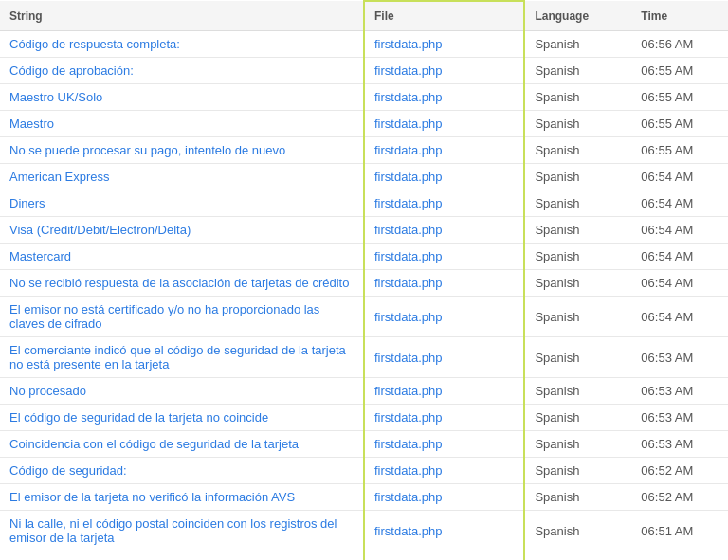  Describe the element at coordinates (680, 16) in the screenshot. I see `col-header-time: Time` at that location.